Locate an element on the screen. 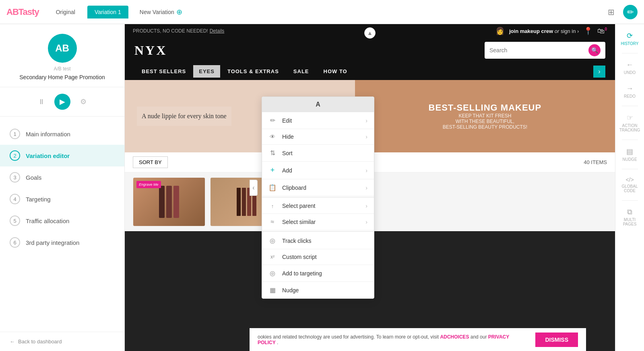  menu-item-add-targeting: ◎ Add to targeting is located at coordinates (318, 273).